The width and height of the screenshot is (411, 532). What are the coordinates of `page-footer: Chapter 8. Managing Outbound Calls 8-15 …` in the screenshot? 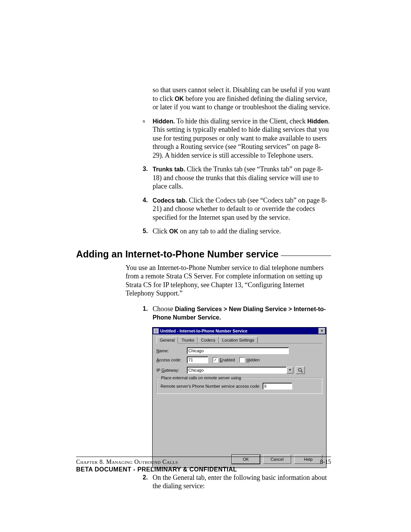 It's located at (204, 465).